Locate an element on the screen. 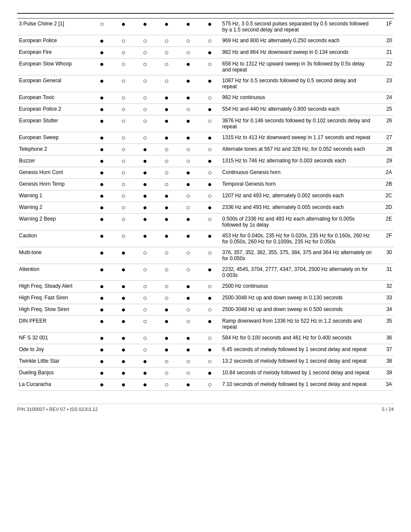  sound-name: European Stutter is located at coordinates (54, 124).